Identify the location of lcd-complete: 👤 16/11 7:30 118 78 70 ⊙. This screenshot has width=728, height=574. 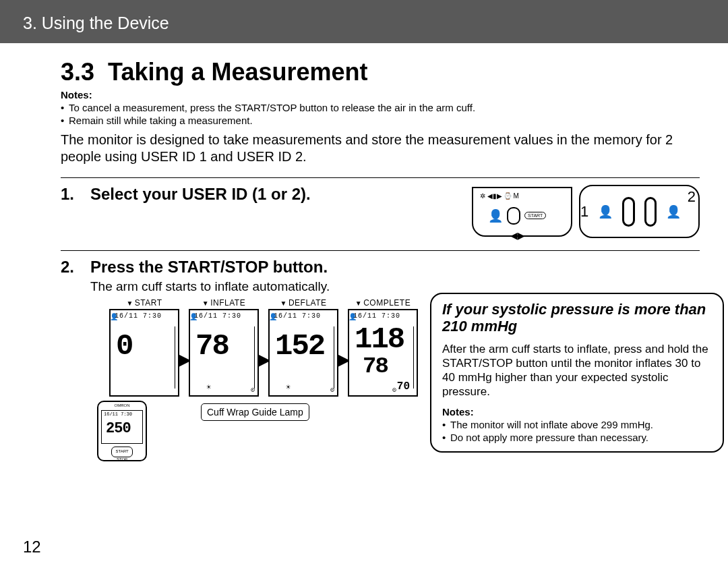
(383, 353).